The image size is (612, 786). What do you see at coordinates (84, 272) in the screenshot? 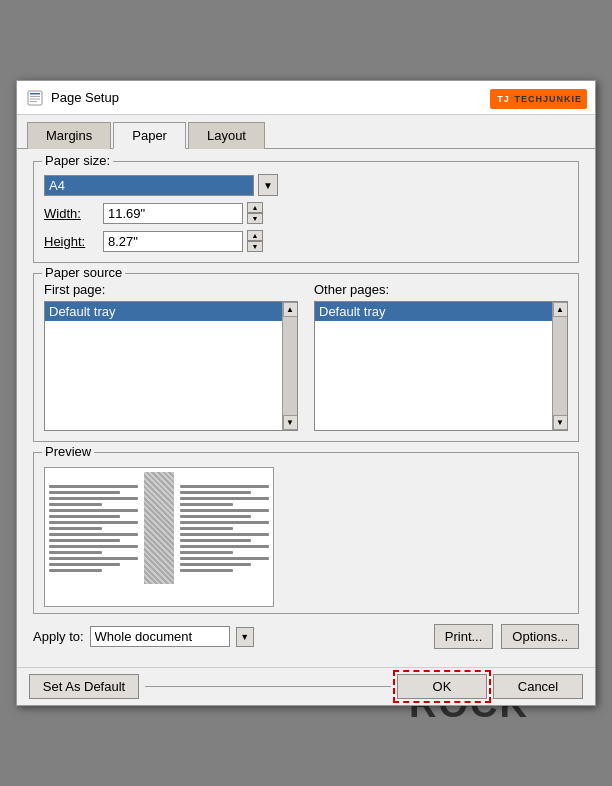
I see `paper-source-title: Paper source` at bounding box center [84, 272].